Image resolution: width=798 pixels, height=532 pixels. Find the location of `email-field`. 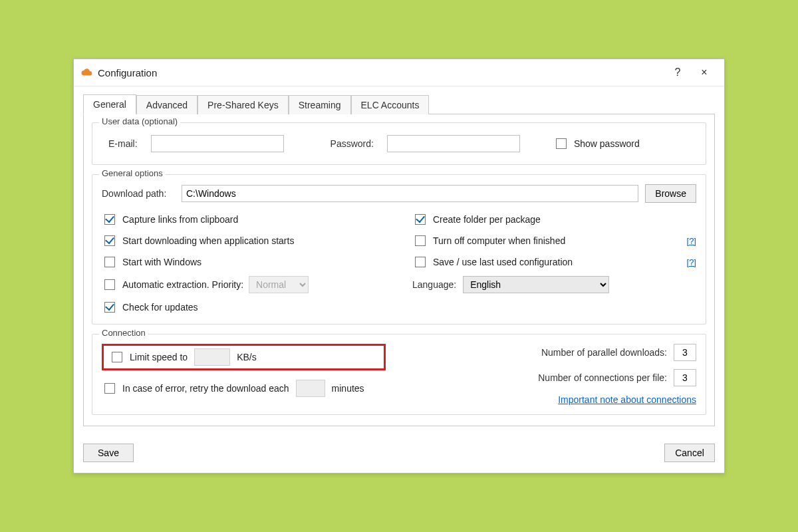

email-field is located at coordinates (217, 144).